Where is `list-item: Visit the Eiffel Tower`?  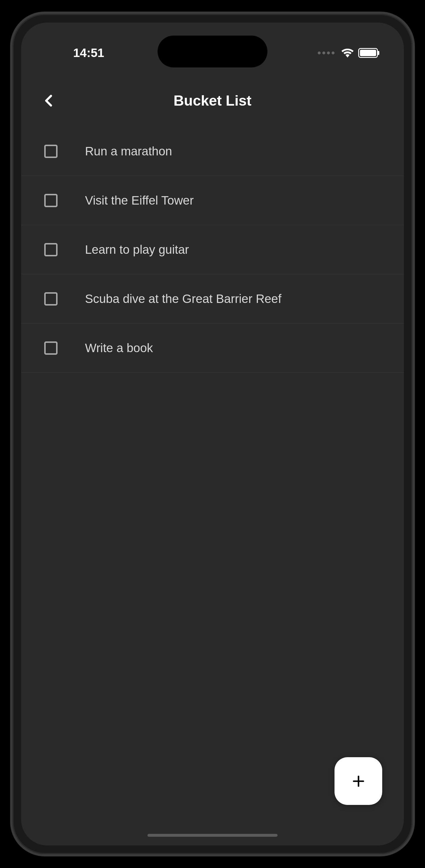 list-item: Visit the Eiffel Tower is located at coordinates (212, 200).